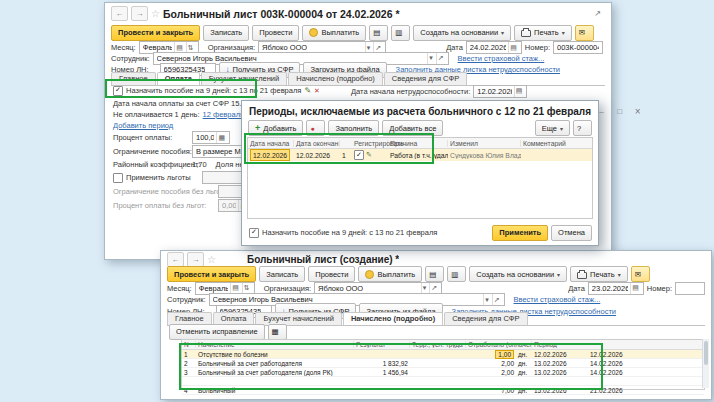  What do you see at coordinates (382, 364) in the screenshot?
I see `result-cell: 1 832,92` at bounding box center [382, 364].